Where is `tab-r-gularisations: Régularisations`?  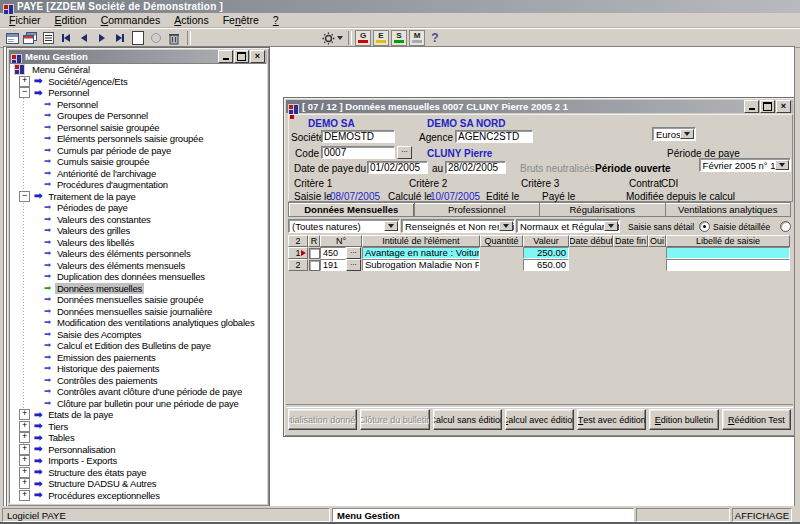
tab-r-gularisations: Régularisations is located at coordinates (602, 210).